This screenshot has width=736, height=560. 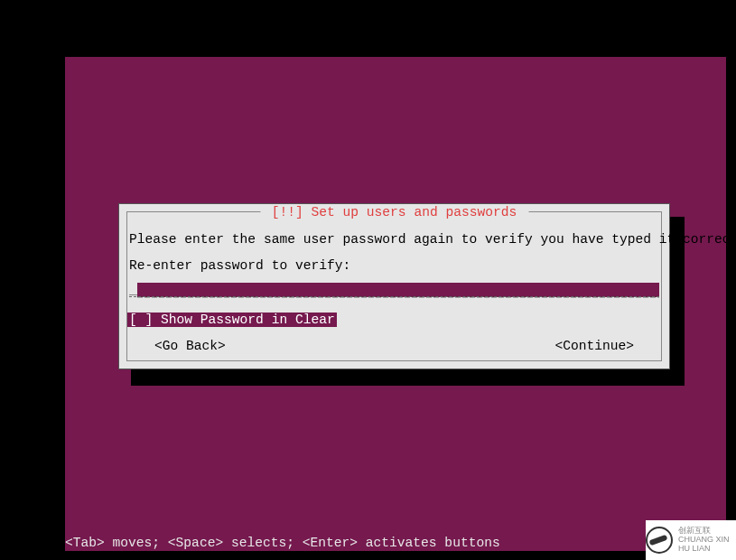 I want to click on checkbox-label: Show Password in Clear, so click(x=247, y=320).